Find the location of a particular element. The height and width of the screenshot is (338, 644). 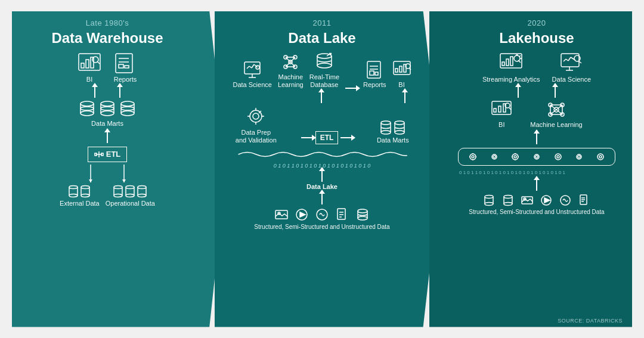

data-marts-label: Data Marts is located at coordinates (107, 124).